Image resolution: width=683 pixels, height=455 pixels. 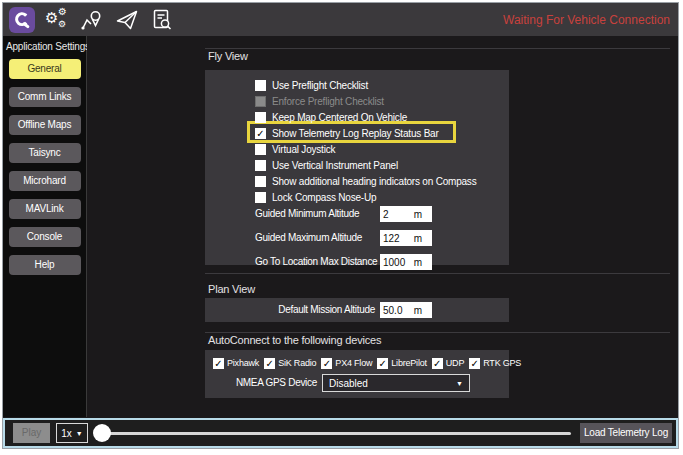 What do you see at coordinates (354, 363) in the screenshot?
I see `device-label: PX4 Flow` at bounding box center [354, 363].